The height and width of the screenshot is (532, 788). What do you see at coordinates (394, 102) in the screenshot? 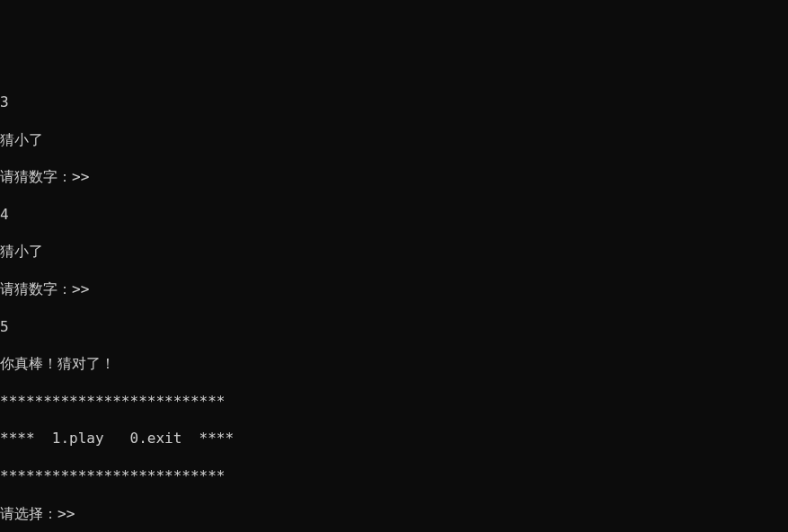
I see `output-line: 3` at bounding box center [394, 102].